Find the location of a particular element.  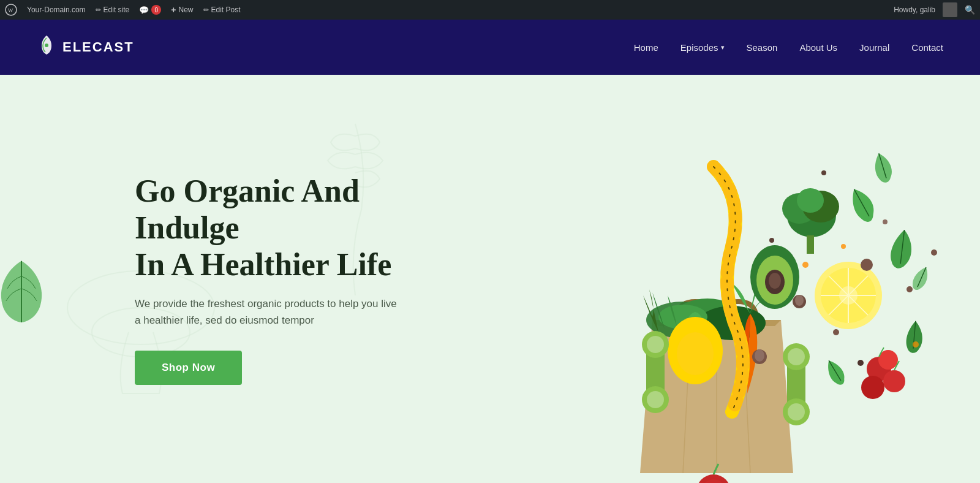

hero-subtitle: We provide the freshest organic products… is located at coordinates (270, 312).